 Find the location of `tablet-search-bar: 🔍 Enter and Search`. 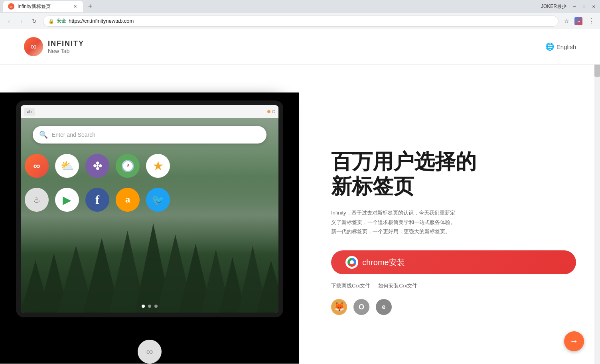

tablet-search-bar: 🔍 Enter and Search is located at coordinates (150, 135).